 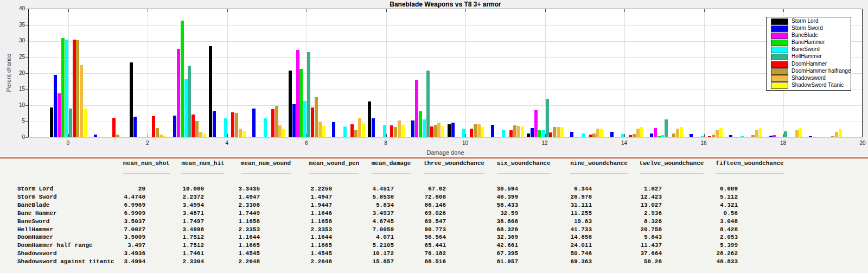 What do you see at coordinates (818, 85) in the screenshot?
I see `legend-label: ShadowSword Titanic` at bounding box center [818, 85].